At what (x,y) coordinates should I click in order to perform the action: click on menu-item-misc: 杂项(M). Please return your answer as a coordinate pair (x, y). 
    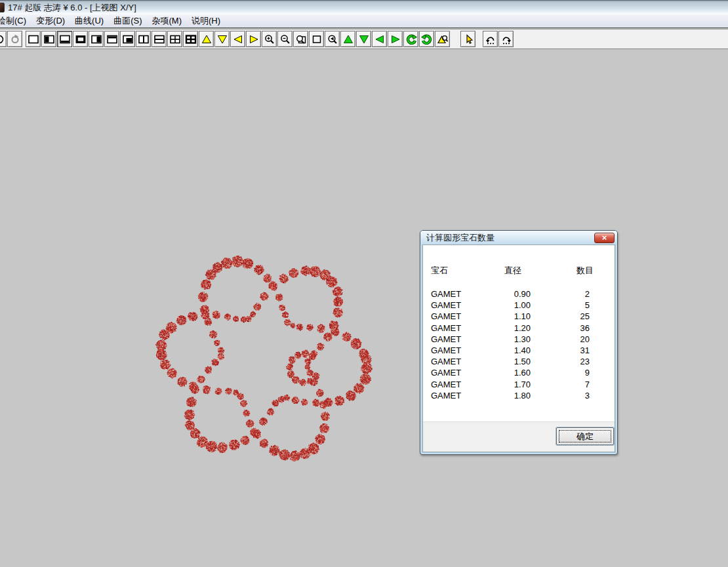
    Looking at the image, I should click on (167, 21).